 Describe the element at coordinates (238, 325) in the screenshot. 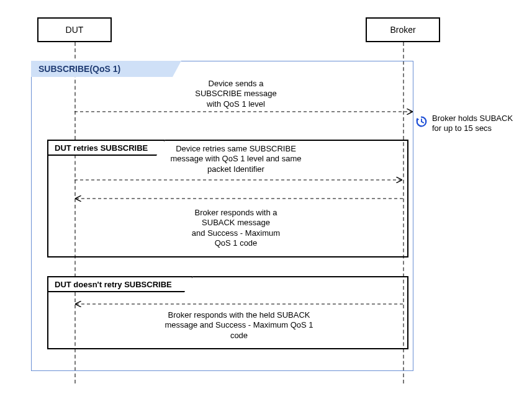

I see `msg-held-suback-text: Broker responds with the held SUBACKmess…` at that location.